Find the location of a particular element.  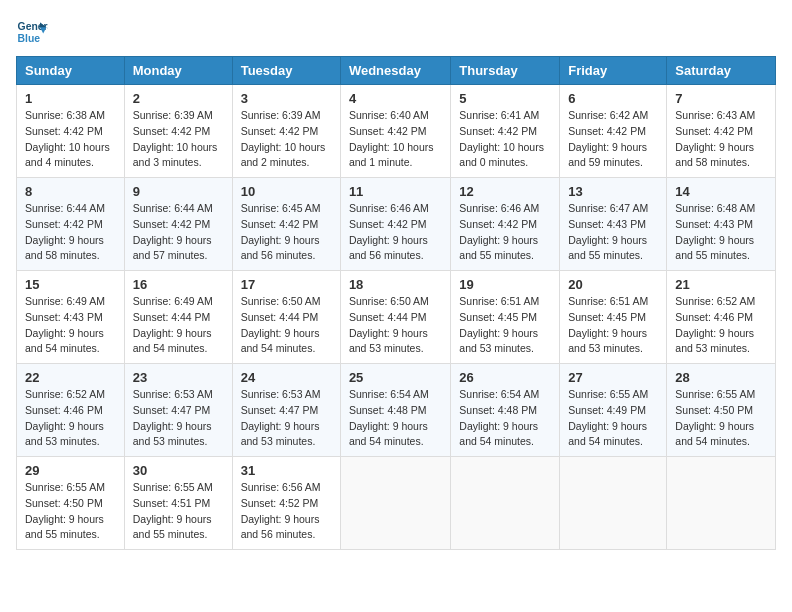

day-number: 29 is located at coordinates (70, 470).